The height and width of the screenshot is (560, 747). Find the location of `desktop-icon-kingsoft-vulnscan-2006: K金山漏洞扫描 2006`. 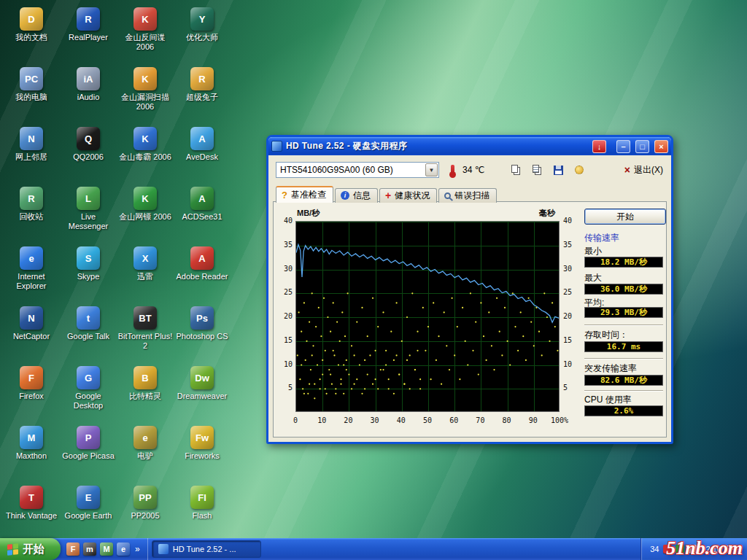

desktop-icon-kingsoft-vulnscan-2006: K金山漏洞扫描 2006 is located at coordinates (145, 94).